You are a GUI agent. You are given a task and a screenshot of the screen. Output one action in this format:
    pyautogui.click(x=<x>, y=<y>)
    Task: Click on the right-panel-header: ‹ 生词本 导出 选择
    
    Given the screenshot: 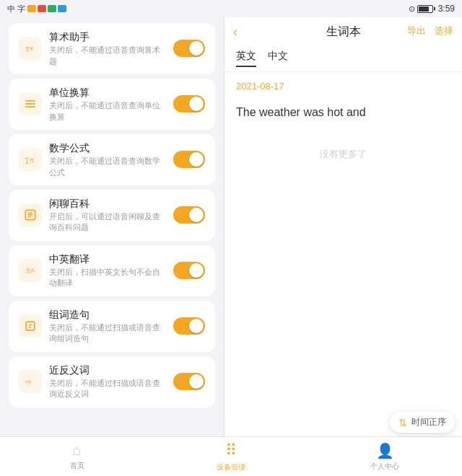 What is the action you would take?
    pyautogui.click(x=344, y=30)
    